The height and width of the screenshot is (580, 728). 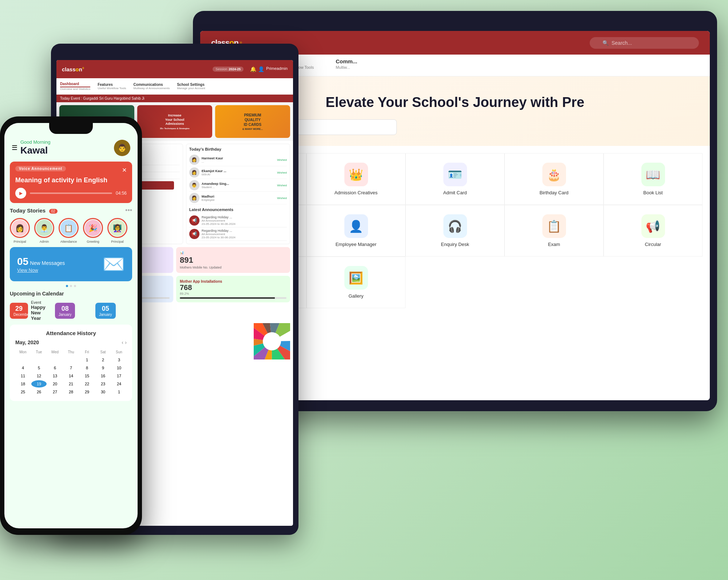 What do you see at coordinates (71, 227) in the screenshot?
I see `stories-section: Today Stories 02 ••• 👩 Principal 👨‍💼 Adm…` at bounding box center [71, 227].